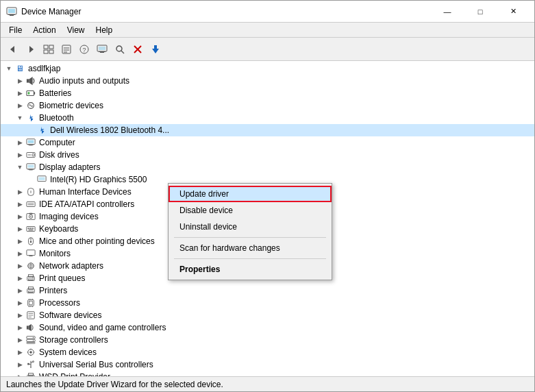 This screenshot has height=392, width=535. I want to click on expand-monitors: ▶, so click(20, 254).